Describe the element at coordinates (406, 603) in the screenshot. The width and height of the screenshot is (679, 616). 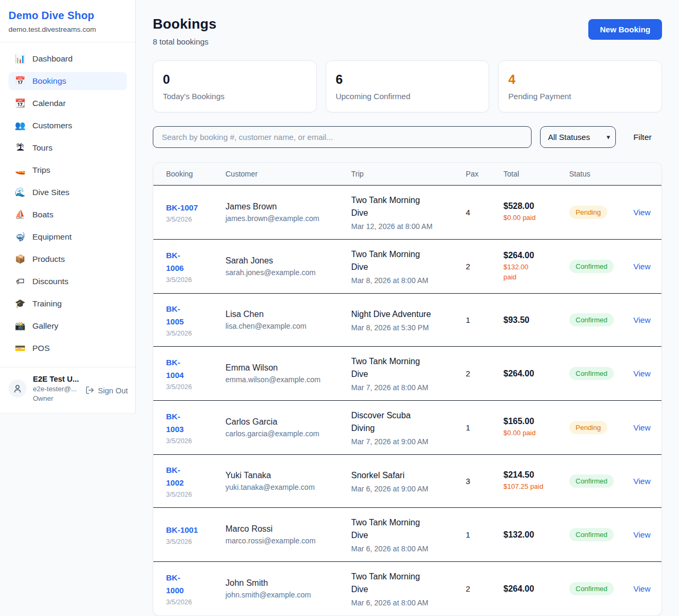
I see `trip-datetime: Mar 6, 2026 at 8:00 AM` at that location.